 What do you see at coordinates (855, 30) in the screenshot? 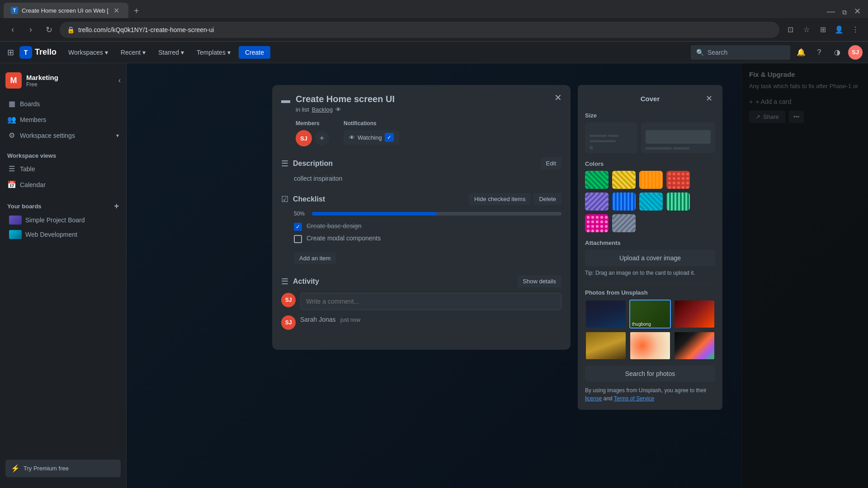
I see `more-button: ⋮` at bounding box center [855, 30].